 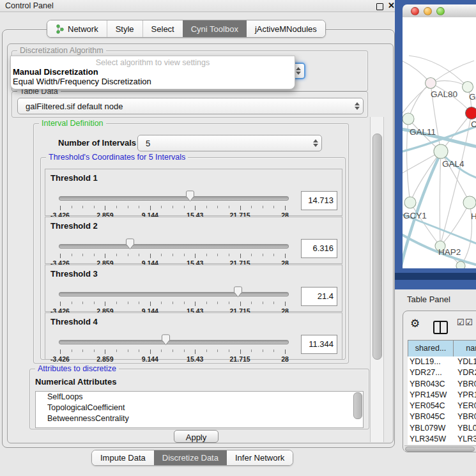 I want to click on threshold-label: Threshold 4, so click(x=74, y=322).